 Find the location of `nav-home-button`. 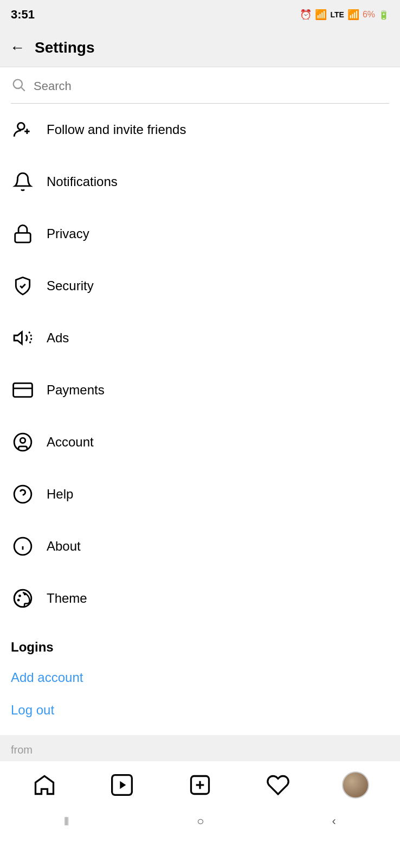

nav-home-button is located at coordinates (44, 785).